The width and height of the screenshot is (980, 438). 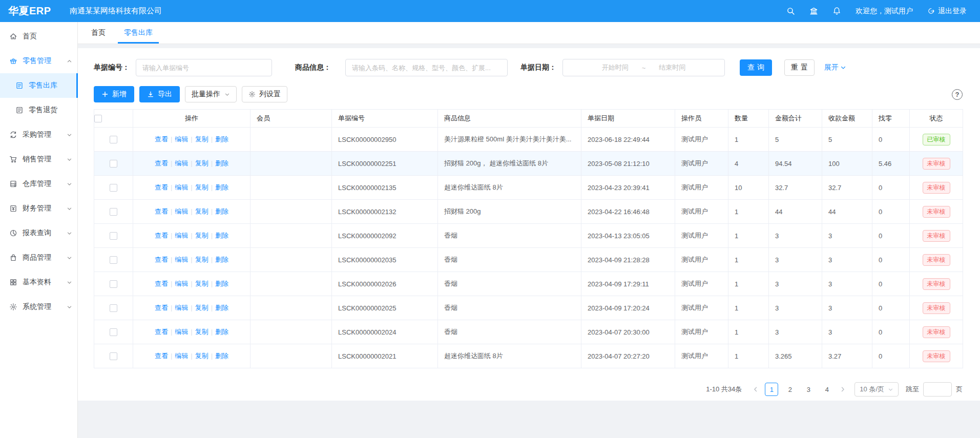 What do you see at coordinates (796, 236) in the screenshot?
I see `total-amount-cell: 3` at bounding box center [796, 236].